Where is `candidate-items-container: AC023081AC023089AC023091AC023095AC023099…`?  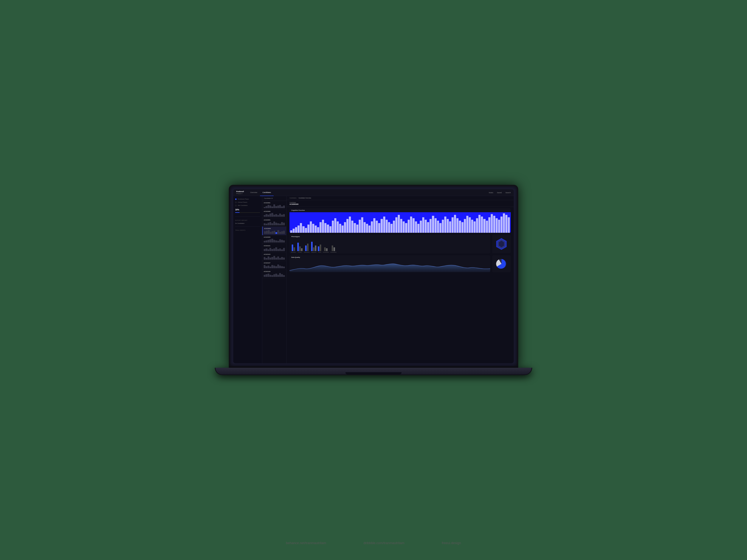 candidate-items-container: AC023081AC023089AC023091AC023095AC023099… is located at coordinates (274, 240).